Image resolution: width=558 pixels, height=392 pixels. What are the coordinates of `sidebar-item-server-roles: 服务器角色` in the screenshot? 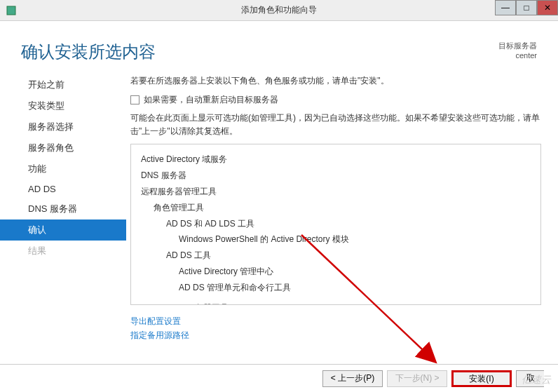 It's located at (63, 148).